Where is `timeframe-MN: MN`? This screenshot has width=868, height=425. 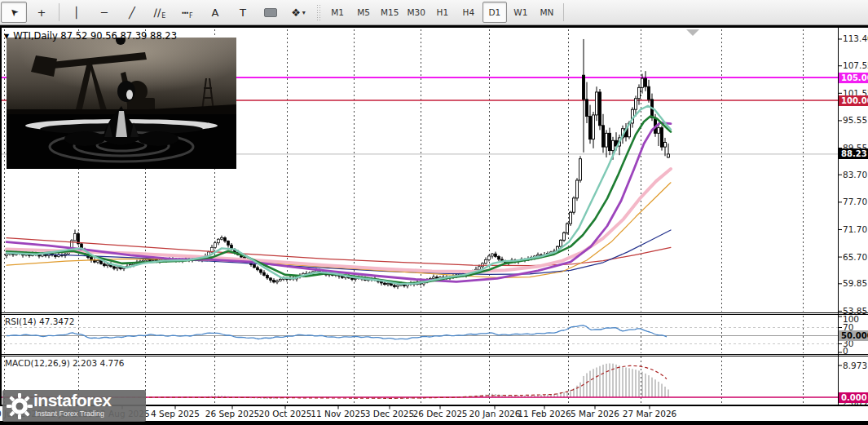
timeframe-MN: MN is located at coordinates (547, 12).